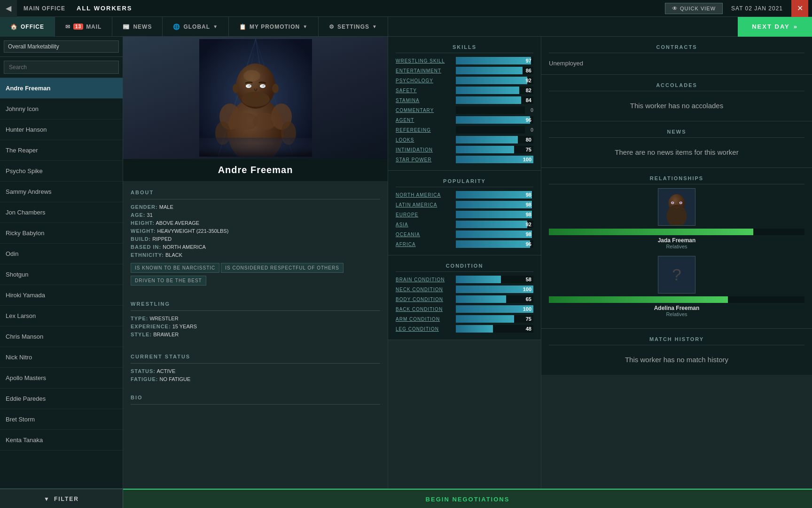 The image size is (812, 508). Describe the element at coordinates (84, 27) in the screenshot. I see `nav-mail: ✉ 13 MAIL` at that location.